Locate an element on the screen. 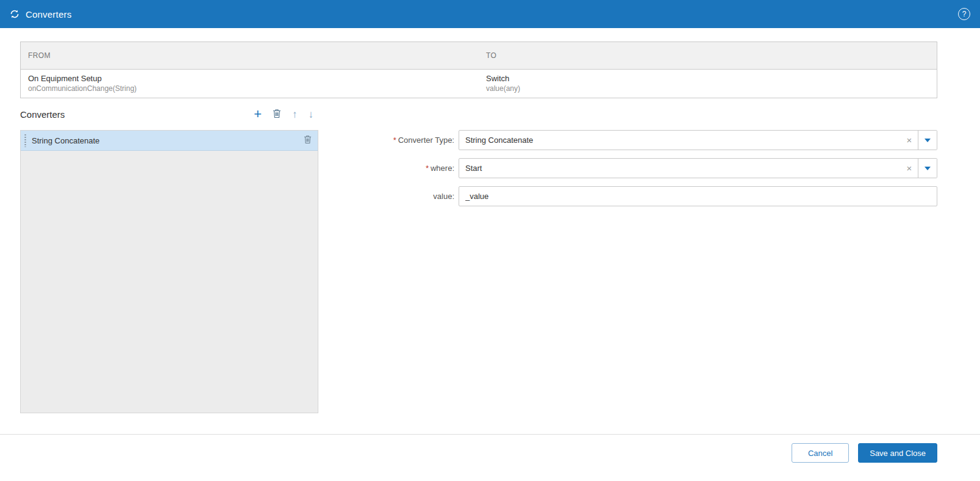  drag-handle-icon is located at coordinates (26, 140).